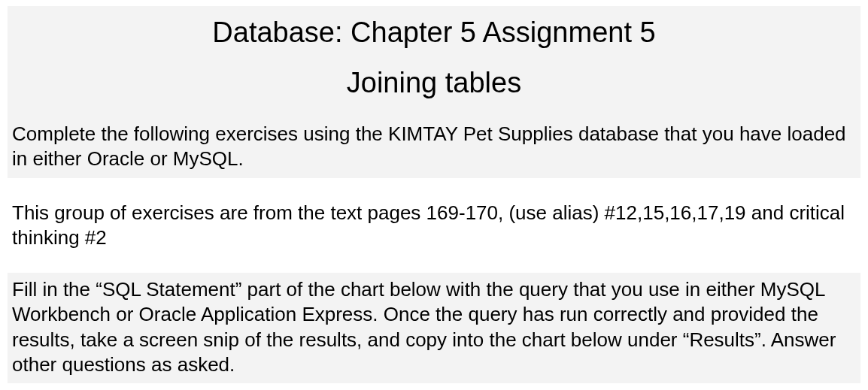 Image resolution: width=868 pixels, height=390 pixels. I want to click on paragraph-intro: Complete the following exercises using t…, so click(434, 147).